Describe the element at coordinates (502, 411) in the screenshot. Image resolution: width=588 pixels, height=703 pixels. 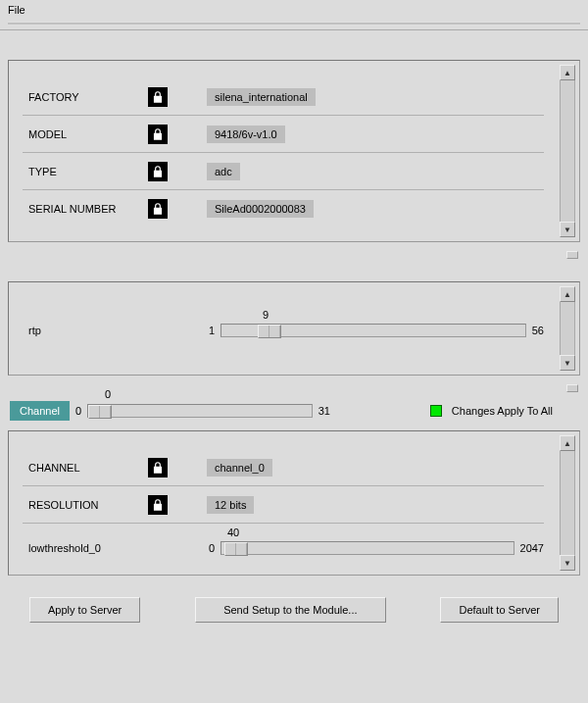
I see `apply-all-label: Changes Apply To All` at that location.